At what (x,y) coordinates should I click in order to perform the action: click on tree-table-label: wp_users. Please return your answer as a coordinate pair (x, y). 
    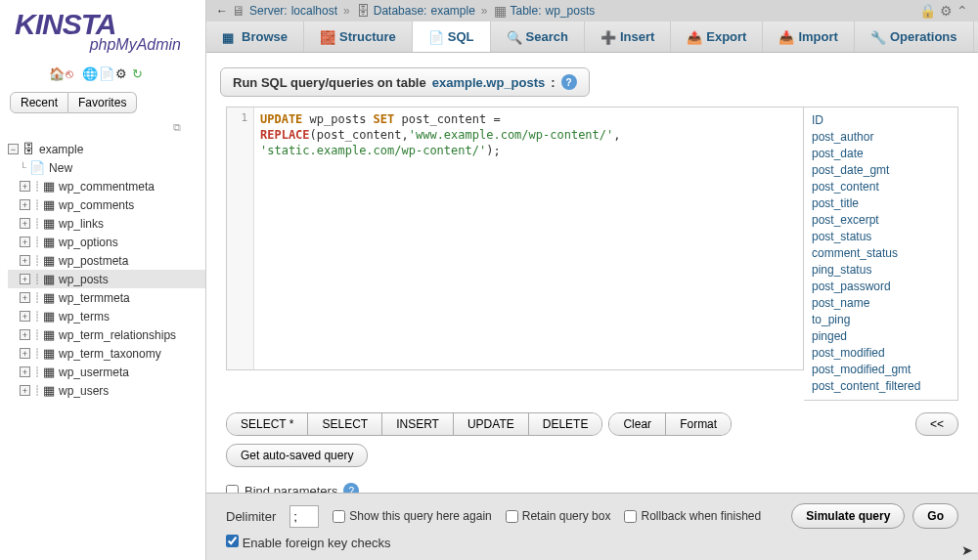
    Looking at the image, I should click on (84, 391).